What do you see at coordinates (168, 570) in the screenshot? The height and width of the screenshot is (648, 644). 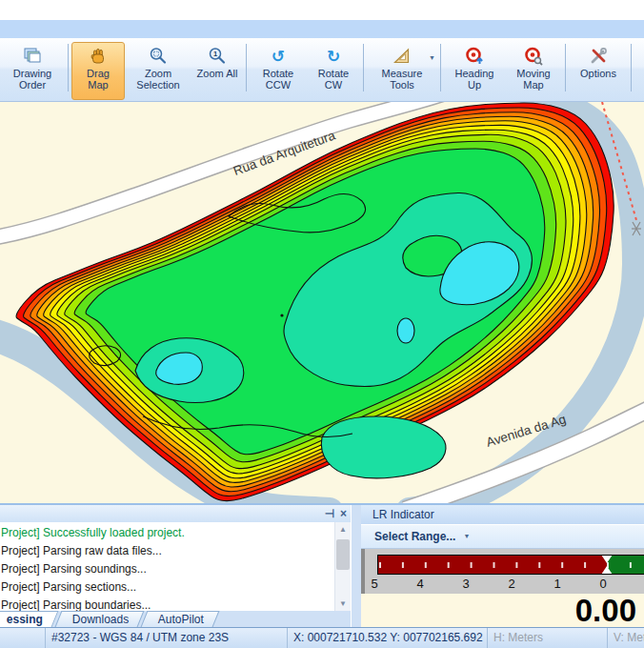 I see `log-line: Project] Parsing soundings...` at bounding box center [168, 570].